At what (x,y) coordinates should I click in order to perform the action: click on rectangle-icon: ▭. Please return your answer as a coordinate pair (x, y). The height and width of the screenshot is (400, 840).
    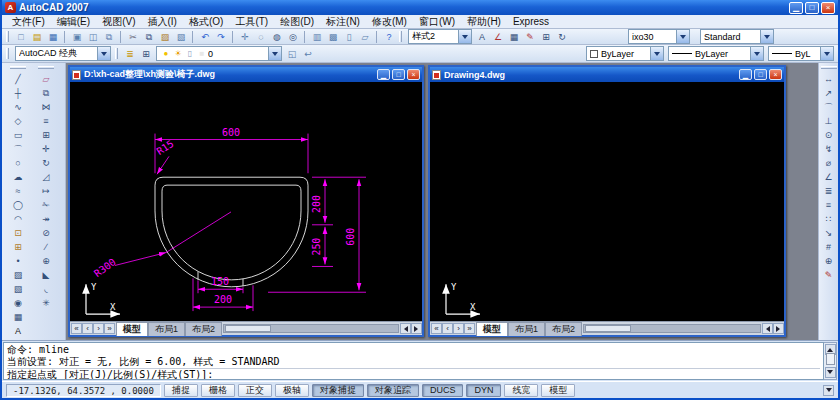
    Looking at the image, I should click on (18, 135).